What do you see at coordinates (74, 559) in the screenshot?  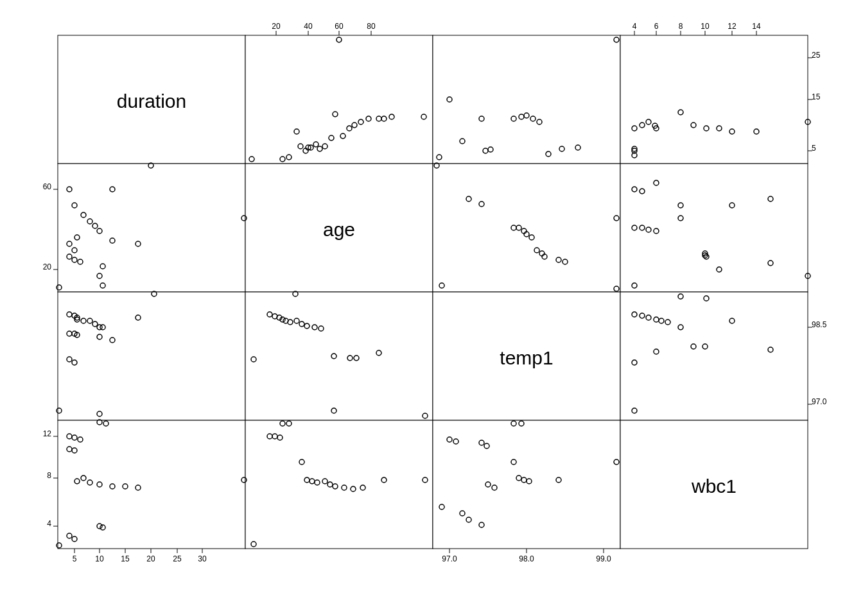 I see `bot-axis-dur-5: 5` at bounding box center [74, 559].